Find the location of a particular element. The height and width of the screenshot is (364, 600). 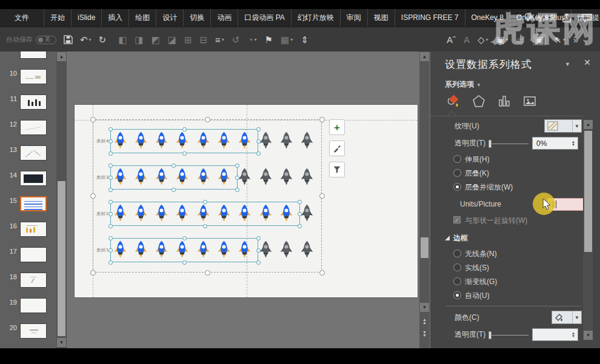

autosave-toggle: 自动保存 关 is located at coordinates (32, 40).